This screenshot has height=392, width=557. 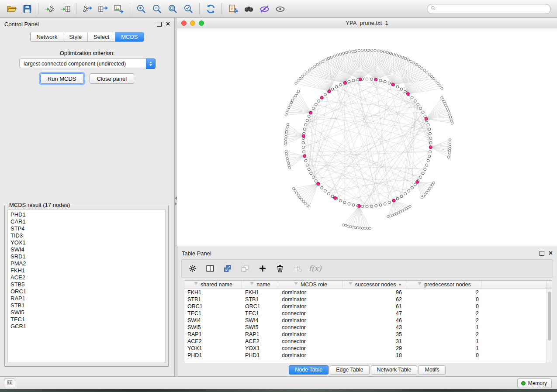 What do you see at coordinates (86, 306) in the screenshot?
I see `mcds-node-item: STB1` at bounding box center [86, 306].